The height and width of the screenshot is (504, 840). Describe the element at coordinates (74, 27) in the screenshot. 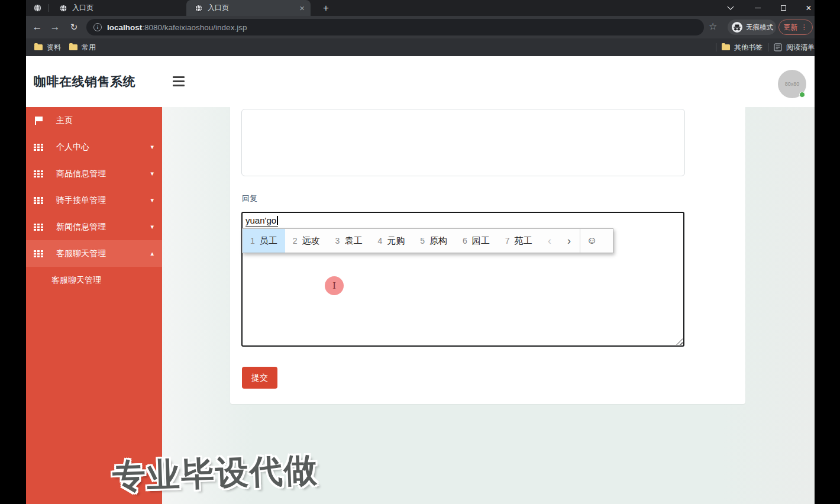

I see `reload-button: ↻` at that location.